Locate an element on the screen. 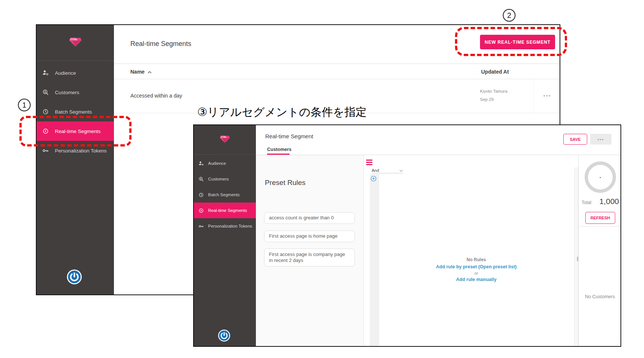 This screenshot has width=644, height=358. table-header-updated-at: Updated At is located at coordinates (495, 72).